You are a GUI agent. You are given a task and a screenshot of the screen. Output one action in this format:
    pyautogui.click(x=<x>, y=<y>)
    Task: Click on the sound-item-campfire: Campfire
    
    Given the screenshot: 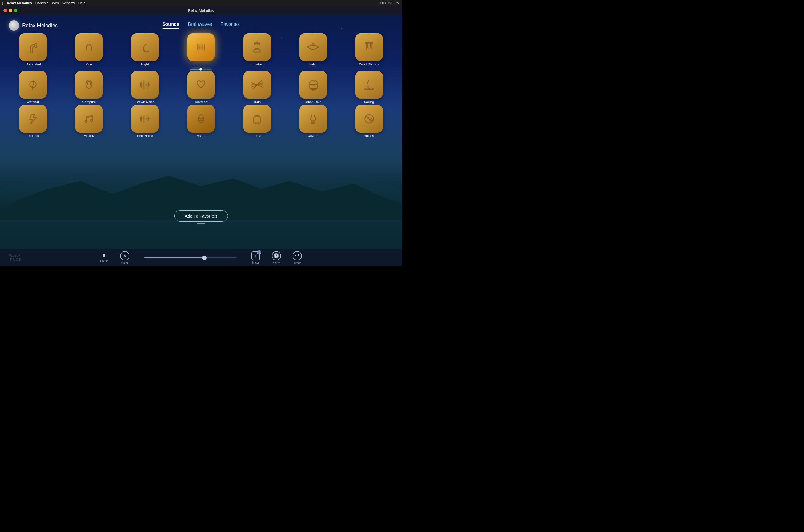 What is the action you would take?
    pyautogui.click(x=89, y=87)
    